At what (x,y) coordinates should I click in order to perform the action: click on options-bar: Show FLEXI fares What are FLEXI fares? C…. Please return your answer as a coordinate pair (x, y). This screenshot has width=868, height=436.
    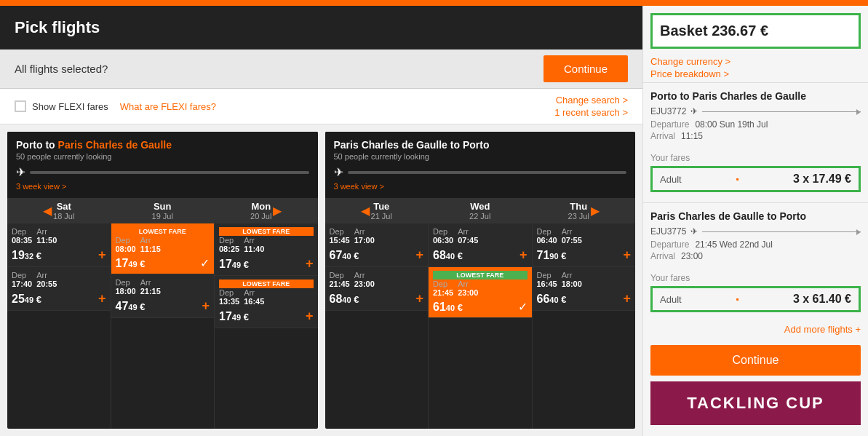
    Looking at the image, I should click on (322, 106).